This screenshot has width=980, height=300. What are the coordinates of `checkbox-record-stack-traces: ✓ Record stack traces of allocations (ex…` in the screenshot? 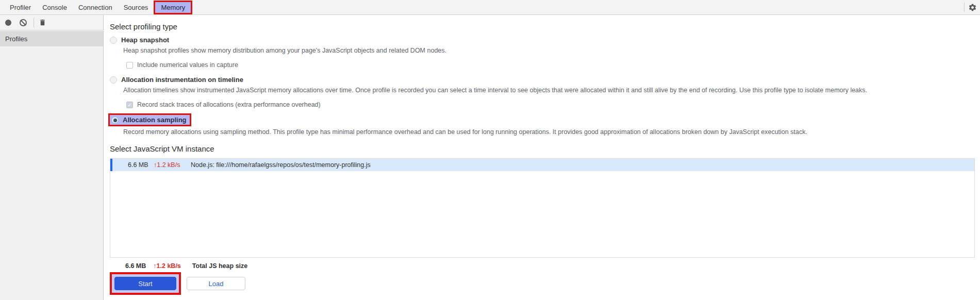 It's located at (553, 105).